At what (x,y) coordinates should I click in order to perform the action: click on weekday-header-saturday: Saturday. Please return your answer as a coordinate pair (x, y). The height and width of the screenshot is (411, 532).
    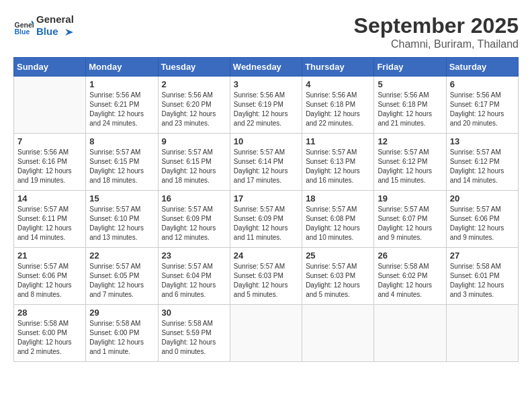
    Looking at the image, I should click on (482, 67).